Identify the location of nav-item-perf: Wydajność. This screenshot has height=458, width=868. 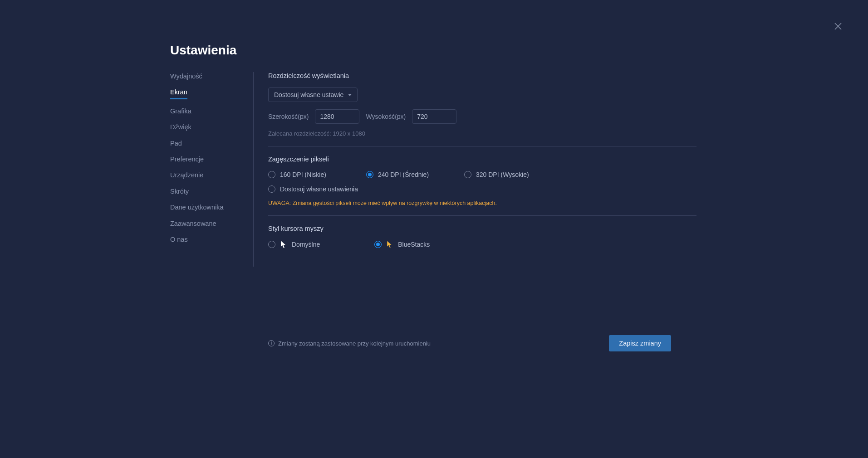
(186, 76).